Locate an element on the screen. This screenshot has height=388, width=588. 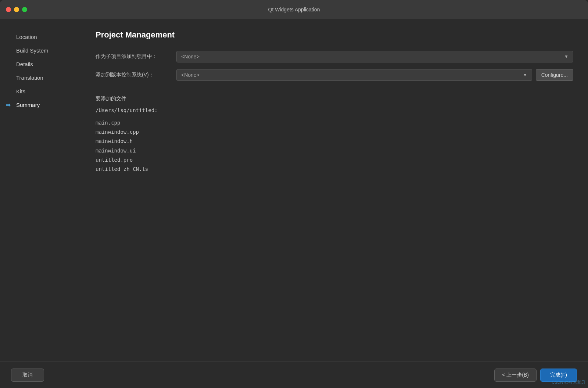
sidebar-item-location: Location is located at coordinates (40, 37).